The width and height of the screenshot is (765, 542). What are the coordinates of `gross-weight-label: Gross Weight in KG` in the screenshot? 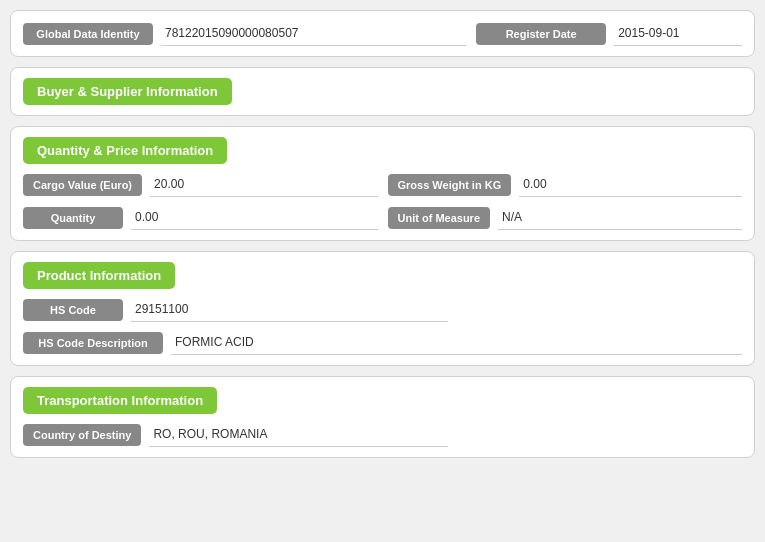 It's located at (450, 185).